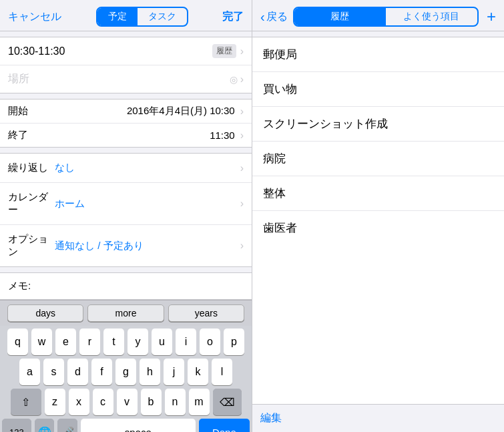 The image size is (504, 432). Describe the element at coordinates (224, 51) in the screenshot. I see `history-badge: 履歴` at that location.